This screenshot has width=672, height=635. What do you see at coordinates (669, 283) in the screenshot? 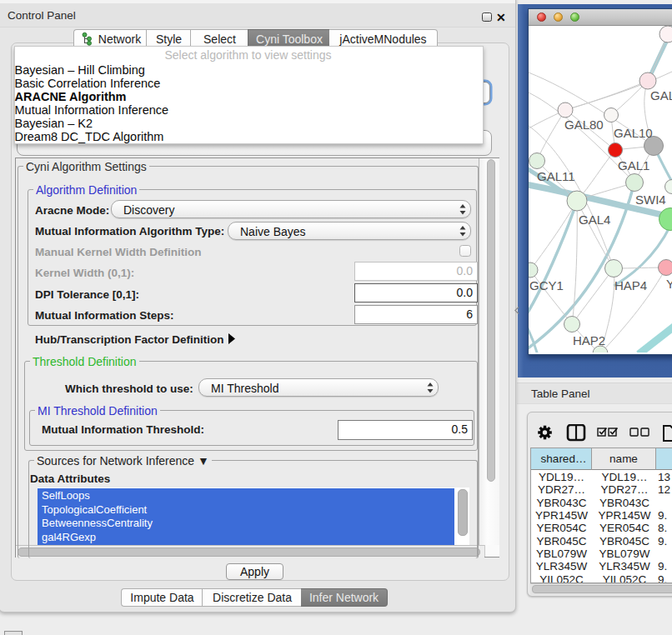
I see `svg-text: Y` at bounding box center [669, 283].